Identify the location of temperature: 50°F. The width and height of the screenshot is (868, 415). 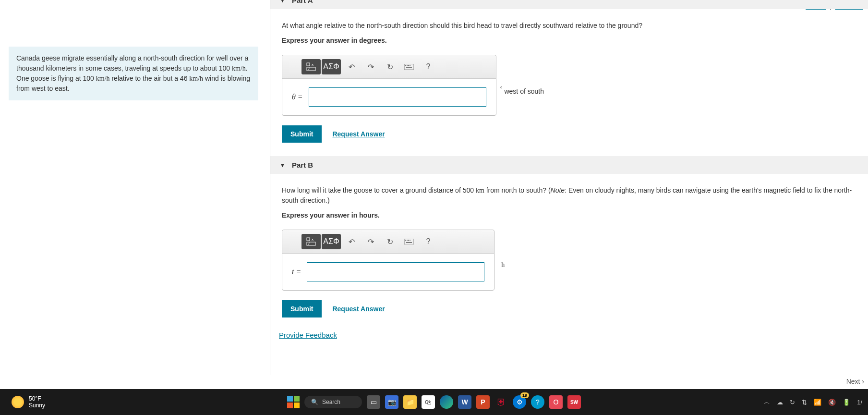
(37, 399).